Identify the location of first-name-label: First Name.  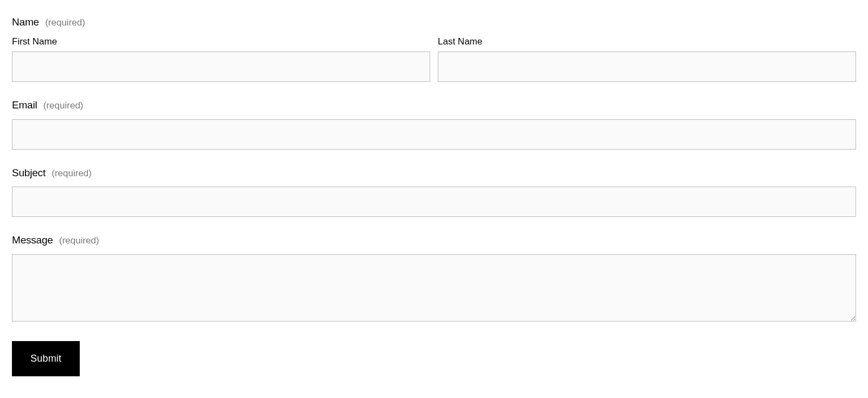
(221, 42).